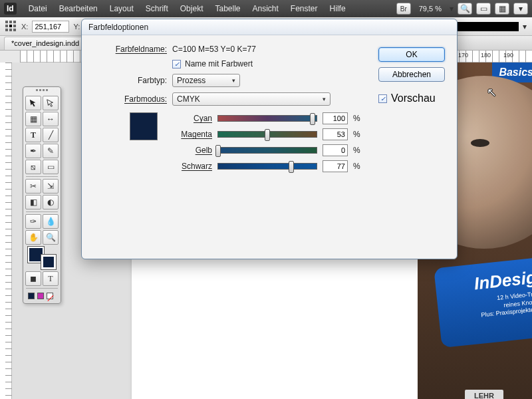  I want to click on menu-layout: Layout, so click(122, 9).